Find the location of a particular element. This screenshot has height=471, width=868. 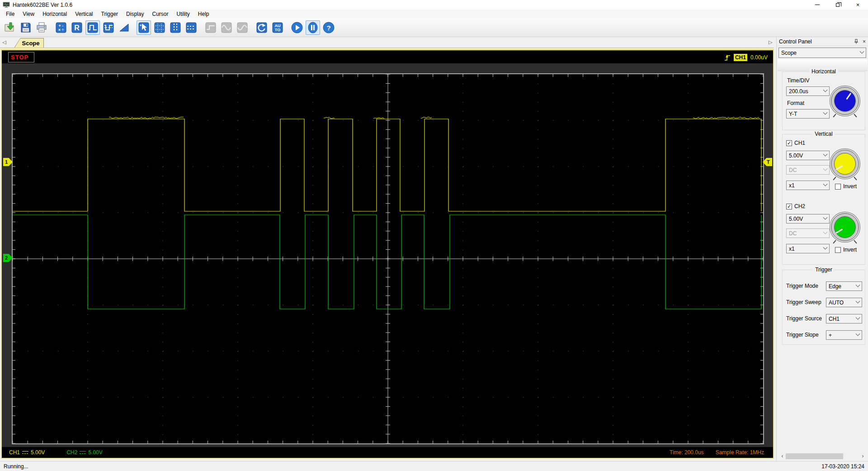

trigger-readout: CH1 0.00uV is located at coordinates (746, 57).